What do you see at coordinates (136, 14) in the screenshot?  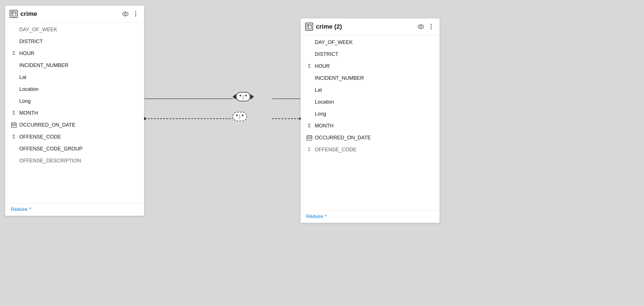 I see `card1-more-icon: ⋮` at bounding box center [136, 14].